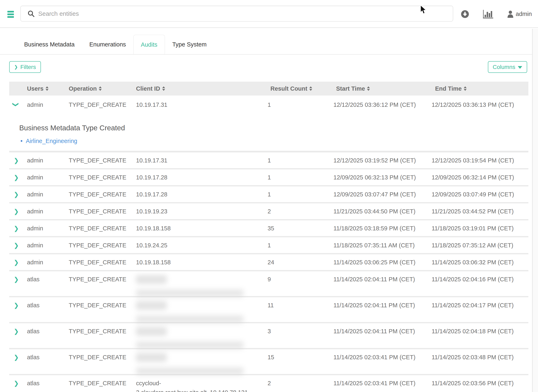 The height and width of the screenshot is (392, 538). What do you see at coordinates (200, 211) in the screenshot?
I see `cell-client-id: 10.19.19.23` at bounding box center [200, 211].